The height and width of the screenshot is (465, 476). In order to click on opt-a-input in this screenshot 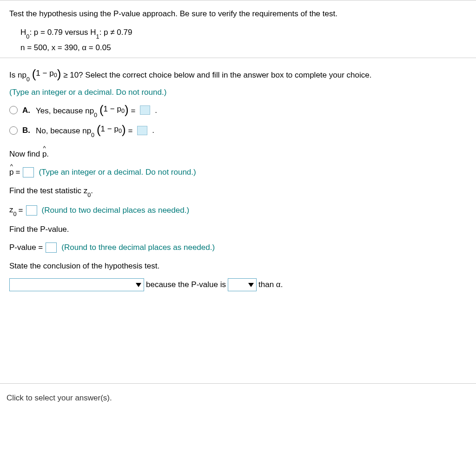, I will do `click(145, 110)`.